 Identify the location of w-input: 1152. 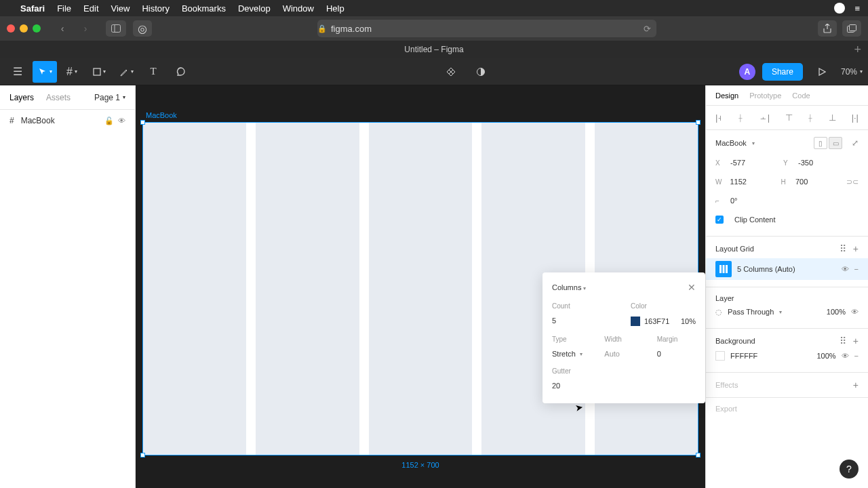
(753, 182).